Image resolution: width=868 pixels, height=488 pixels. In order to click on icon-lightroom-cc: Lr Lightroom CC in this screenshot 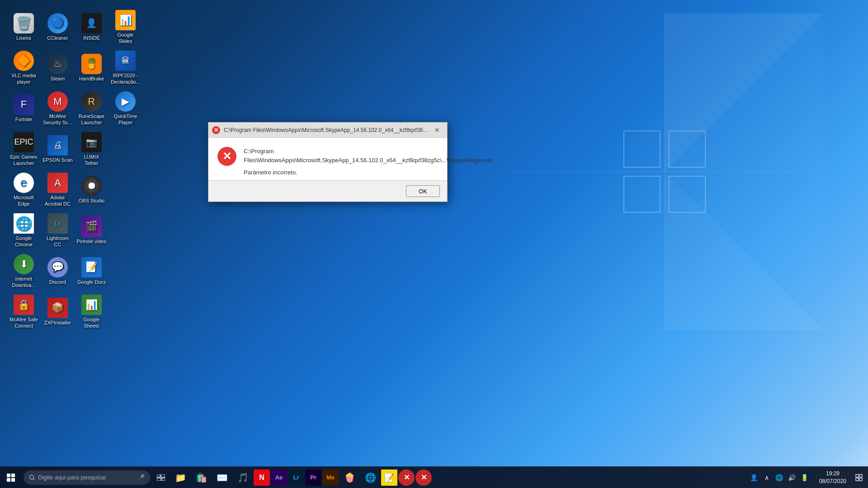, I will do `click(58, 230)`.